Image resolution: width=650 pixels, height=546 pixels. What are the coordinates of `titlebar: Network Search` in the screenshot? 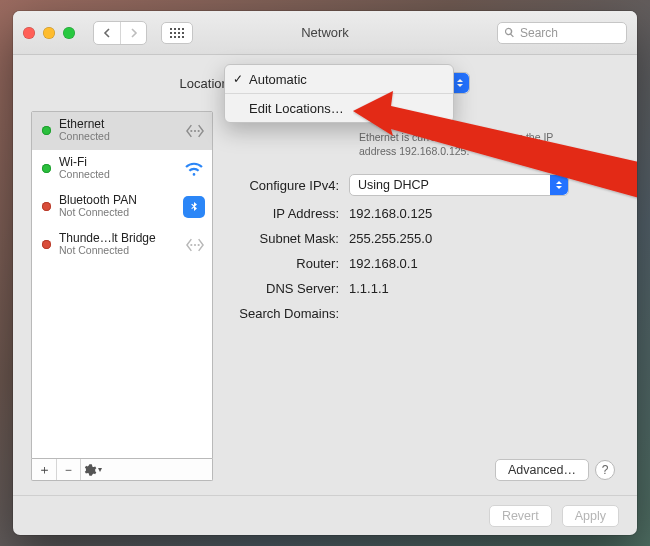 It's located at (325, 33).